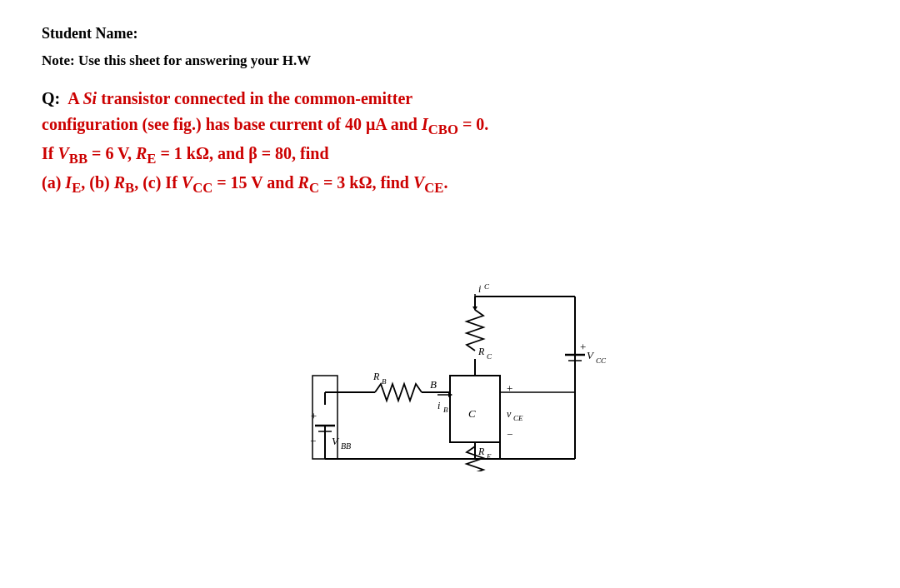 The height and width of the screenshot is (588, 900). I want to click on student-name-label: Student Name:, so click(90, 33).